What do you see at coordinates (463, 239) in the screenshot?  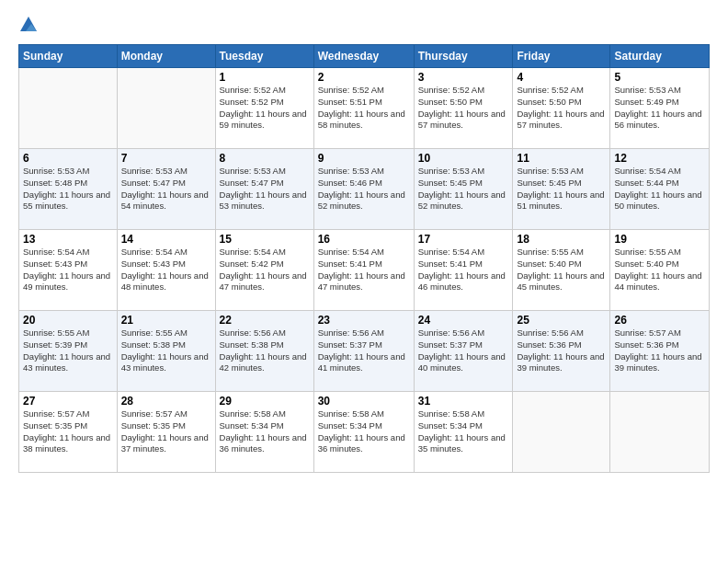 I see `day-number: 17` at bounding box center [463, 239].